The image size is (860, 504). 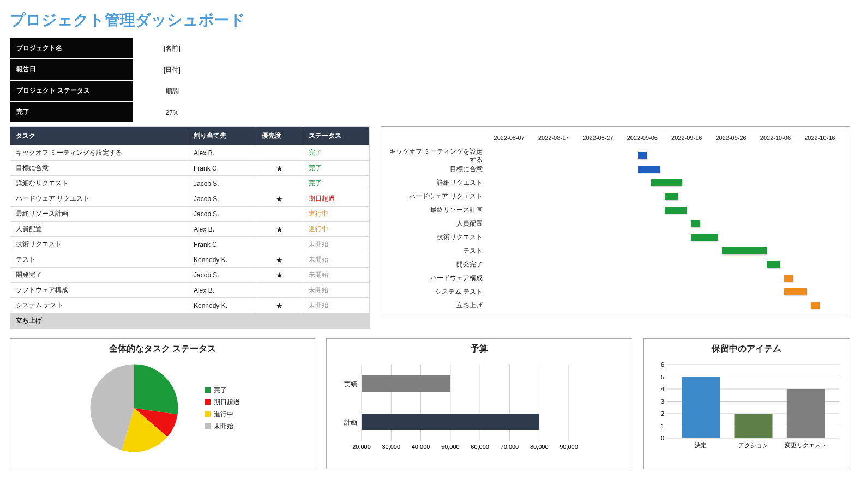 What do you see at coordinates (438, 169) in the screenshot?
I see `gantt-row-label: 目標に合意` at bounding box center [438, 169].